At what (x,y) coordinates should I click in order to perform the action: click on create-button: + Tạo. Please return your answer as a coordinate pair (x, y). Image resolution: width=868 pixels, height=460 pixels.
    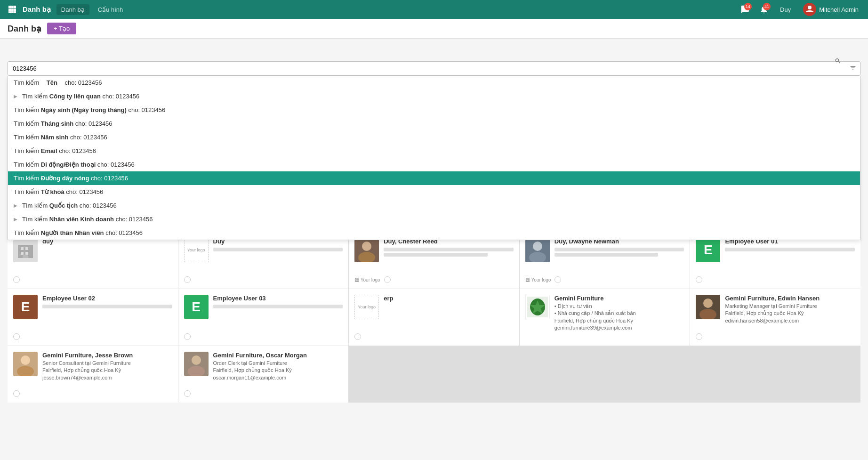
    Looking at the image, I should click on (62, 28).